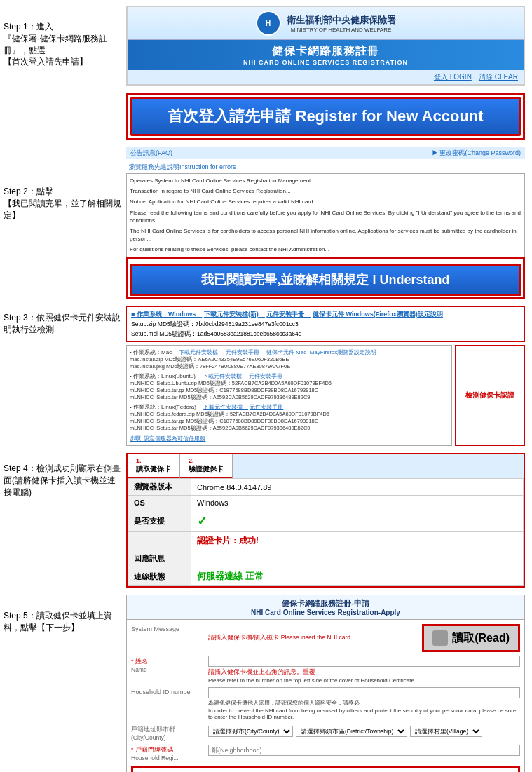  What do you see at coordinates (325, 334) in the screenshot?
I see `md5-2: Setup.msi MD5驗證碼：1ad54b0583ea21881cbeb65…` at bounding box center [325, 334].